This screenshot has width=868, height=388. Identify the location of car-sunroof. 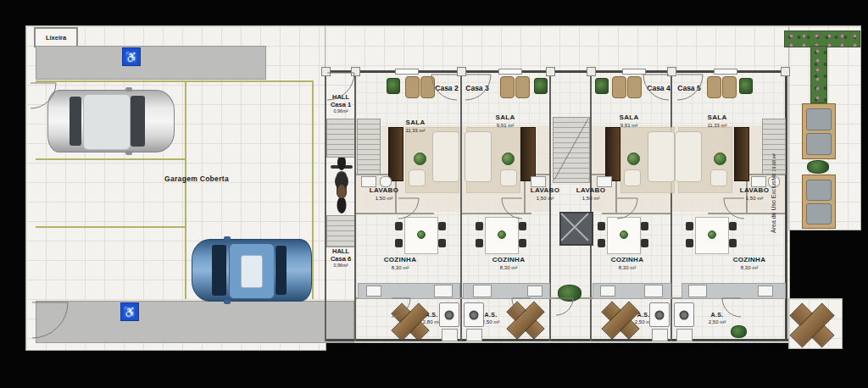
(252, 271).